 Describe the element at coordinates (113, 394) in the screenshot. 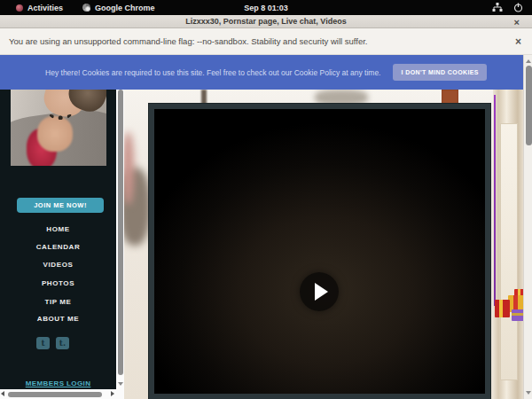

I see `scroll-right-icon` at that location.